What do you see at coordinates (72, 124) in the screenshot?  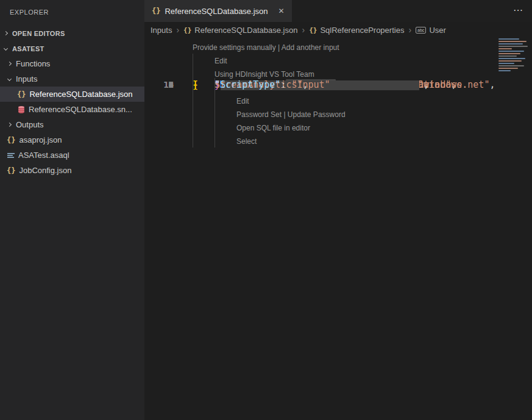 I see `tree-item-outputs: Outputs` at bounding box center [72, 124].